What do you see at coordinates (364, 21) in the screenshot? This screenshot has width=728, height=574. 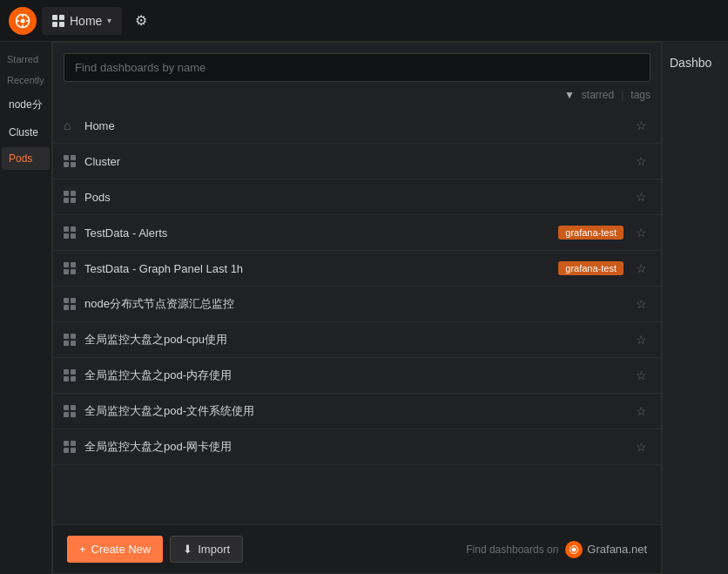 I see `navbar: Home ▾ ⚙` at bounding box center [364, 21].